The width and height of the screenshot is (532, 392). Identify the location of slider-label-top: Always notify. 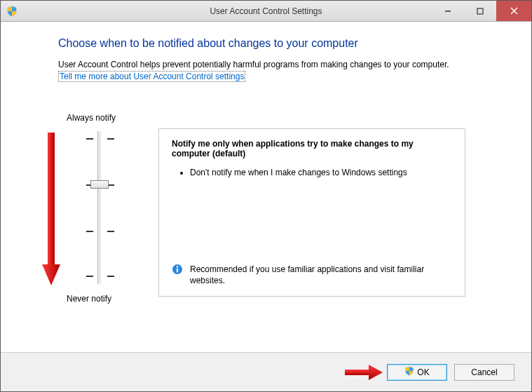
(91, 118).